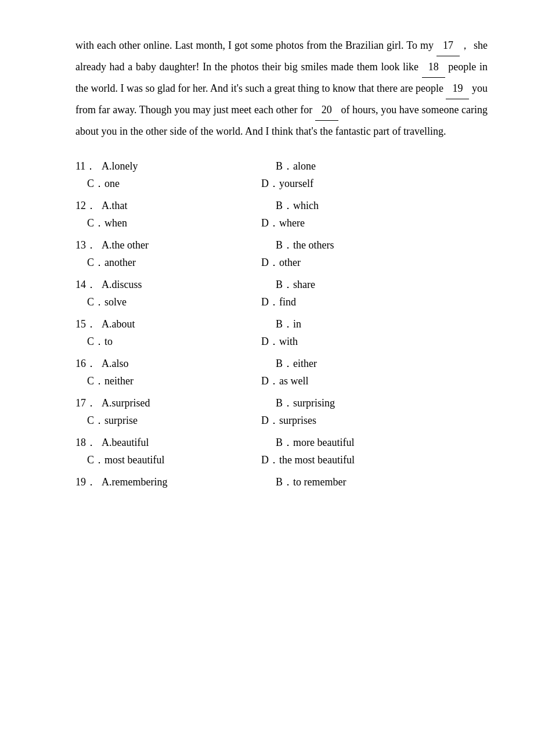  I want to click on q12-number: 12．, so click(88, 206).